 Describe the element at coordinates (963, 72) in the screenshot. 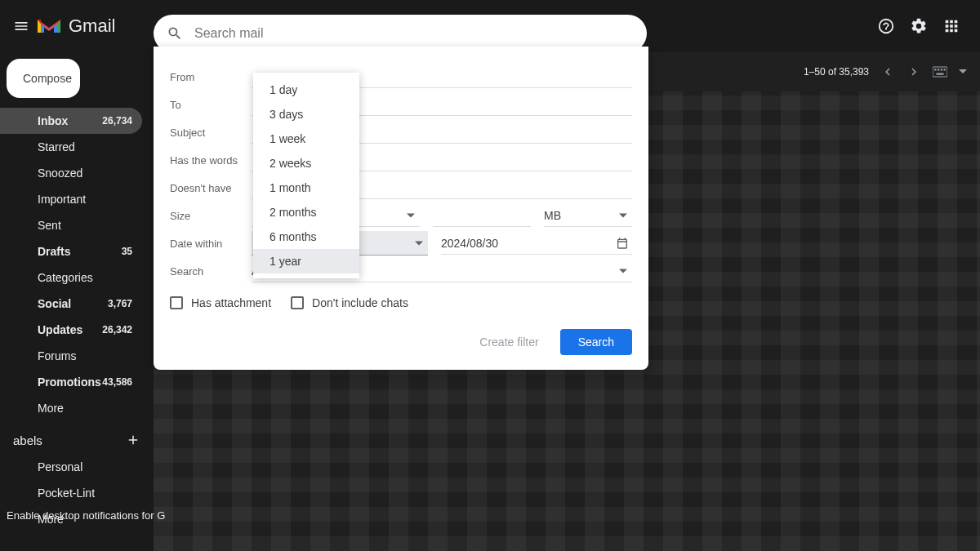

I see `input-tools-caret-icon` at that location.